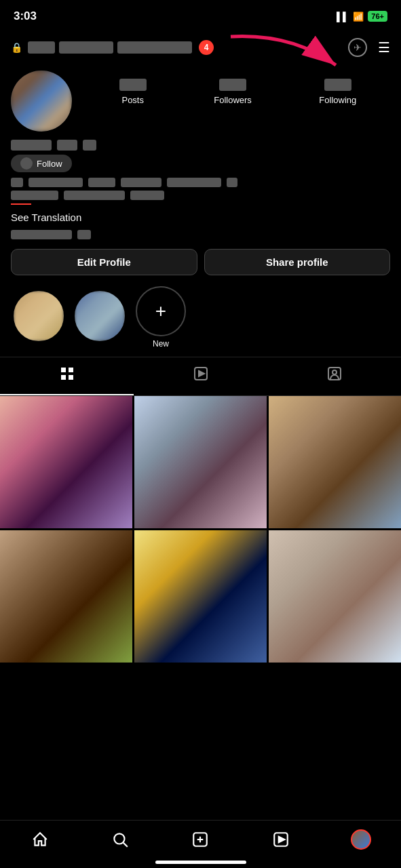  What do you see at coordinates (133, 92) in the screenshot?
I see `stat-posts: Posts` at bounding box center [133, 92].